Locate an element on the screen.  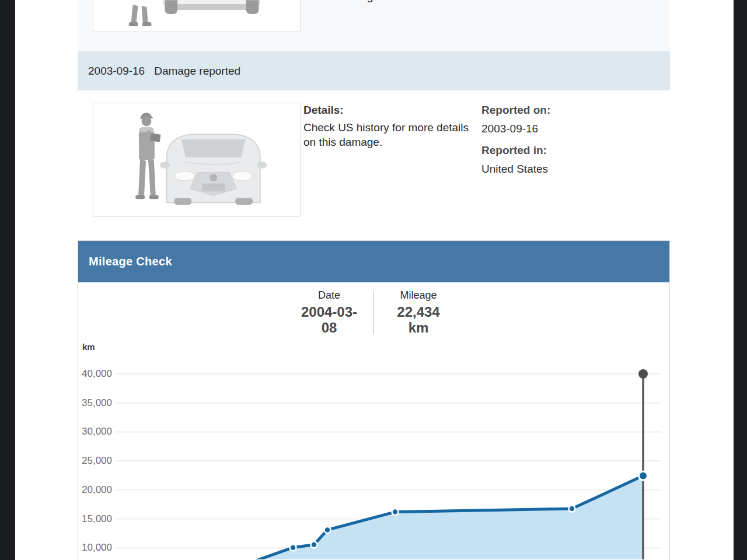
mechanic-legs is located at coordinates (140, 15).